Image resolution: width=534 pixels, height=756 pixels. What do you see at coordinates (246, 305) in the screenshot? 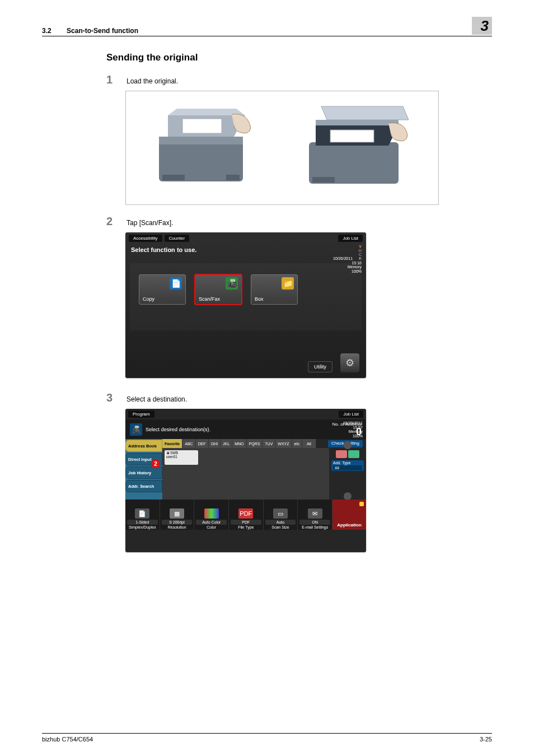
I see `screen-function-select: Accessibility Counter Job List Select fu…` at bounding box center [246, 305].